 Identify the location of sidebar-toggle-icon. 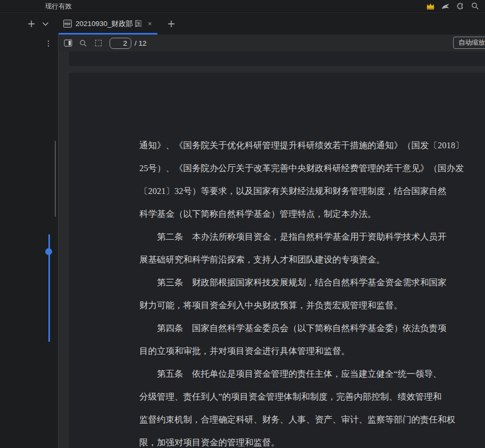
(68, 43).